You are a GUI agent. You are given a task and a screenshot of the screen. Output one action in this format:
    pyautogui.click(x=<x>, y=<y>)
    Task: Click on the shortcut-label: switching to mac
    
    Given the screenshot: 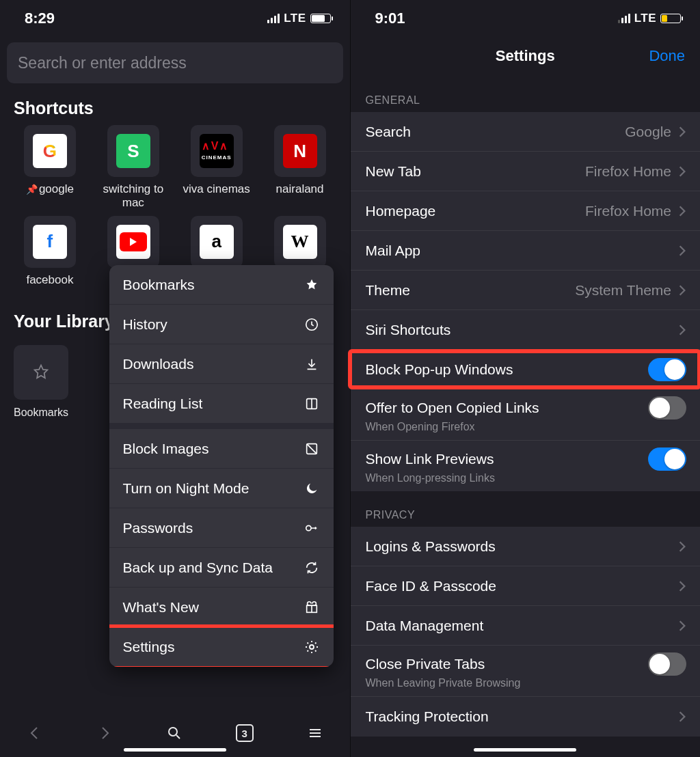 What is the action you would take?
    pyautogui.click(x=133, y=197)
    